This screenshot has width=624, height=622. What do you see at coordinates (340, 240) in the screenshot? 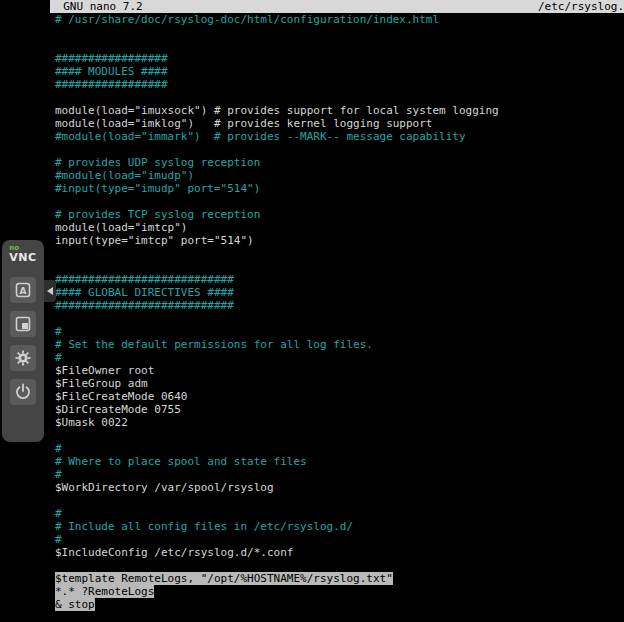
I see `terminal-line: input(type="imtcp" port="514")` at bounding box center [340, 240].